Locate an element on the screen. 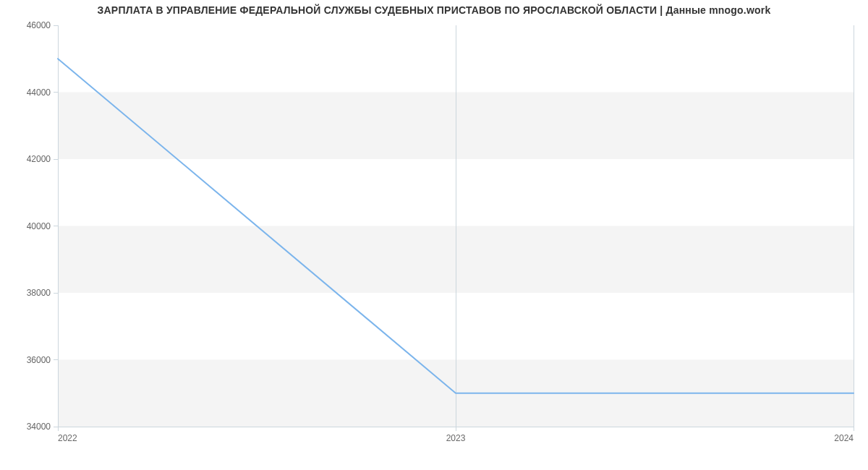 This screenshot has width=868, height=470. y-tick-label: 38000 is located at coordinates (39, 293).